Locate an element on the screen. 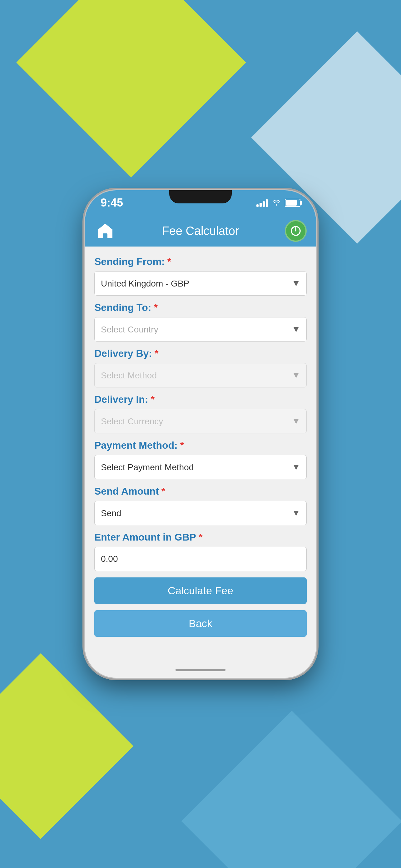  home-icon is located at coordinates (105, 231).